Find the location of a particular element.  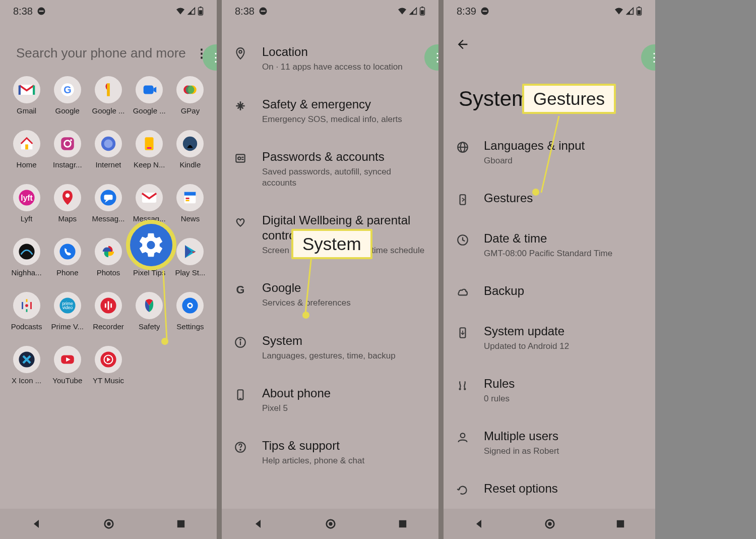

app-gmail: Gmail is located at coordinates (26, 96).